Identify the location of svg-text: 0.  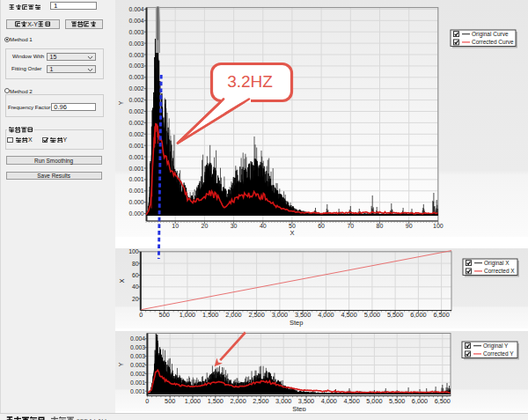
(147, 402).